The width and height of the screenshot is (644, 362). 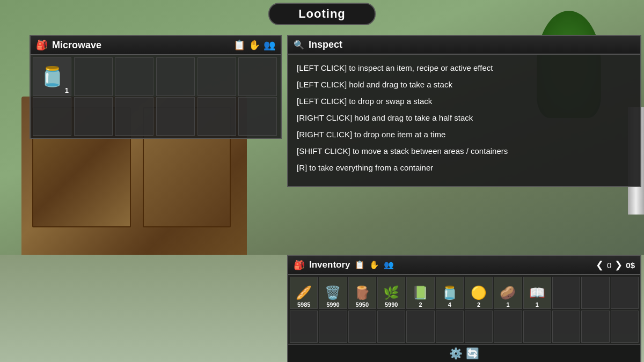 What do you see at coordinates (77, 45) in the screenshot?
I see `container-name: Microwave` at bounding box center [77, 45].